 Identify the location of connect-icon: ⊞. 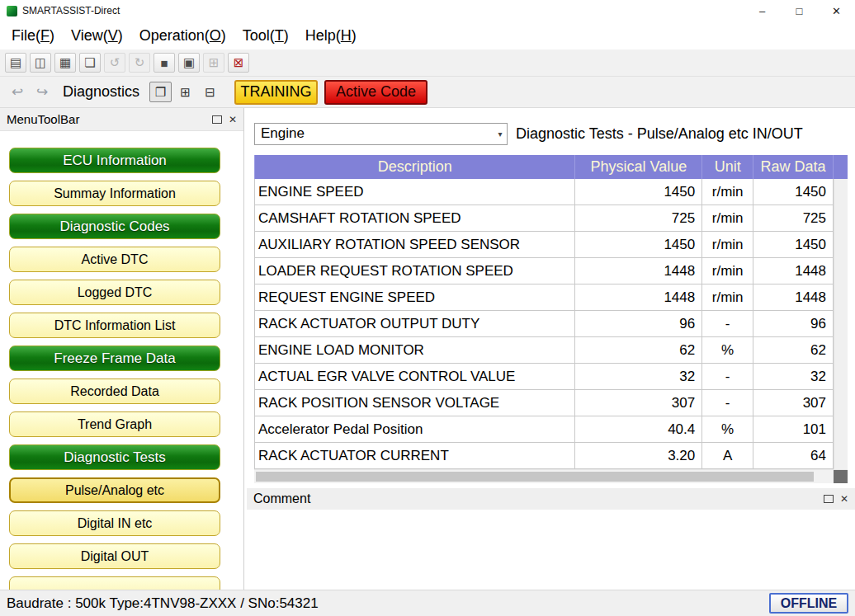
(214, 63).